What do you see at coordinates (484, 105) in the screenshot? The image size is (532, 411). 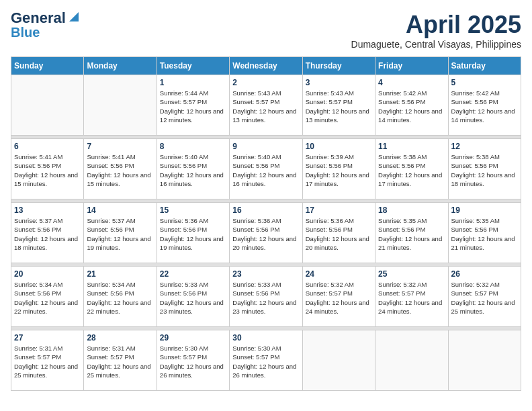 I see `calendar-day-cell: 5Sunrise: 5:42 AM Sunset: 5:56 PM Daylig…` at bounding box center [484, 105].